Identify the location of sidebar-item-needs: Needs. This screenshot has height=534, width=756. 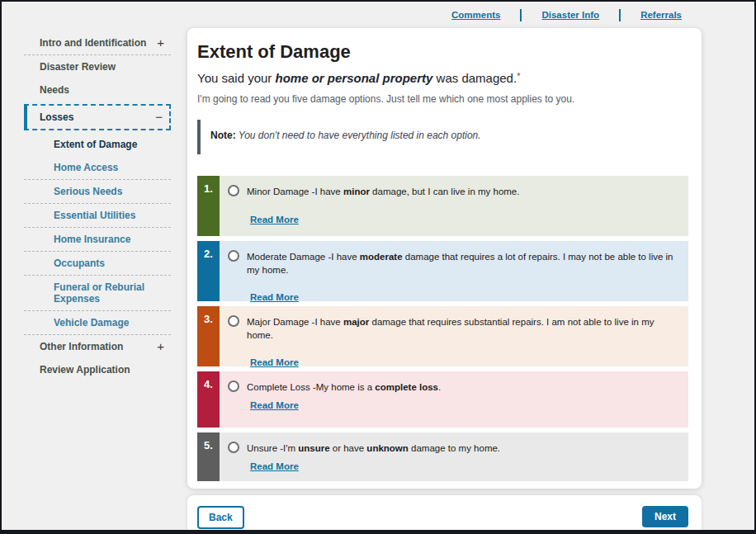
(97, 90).